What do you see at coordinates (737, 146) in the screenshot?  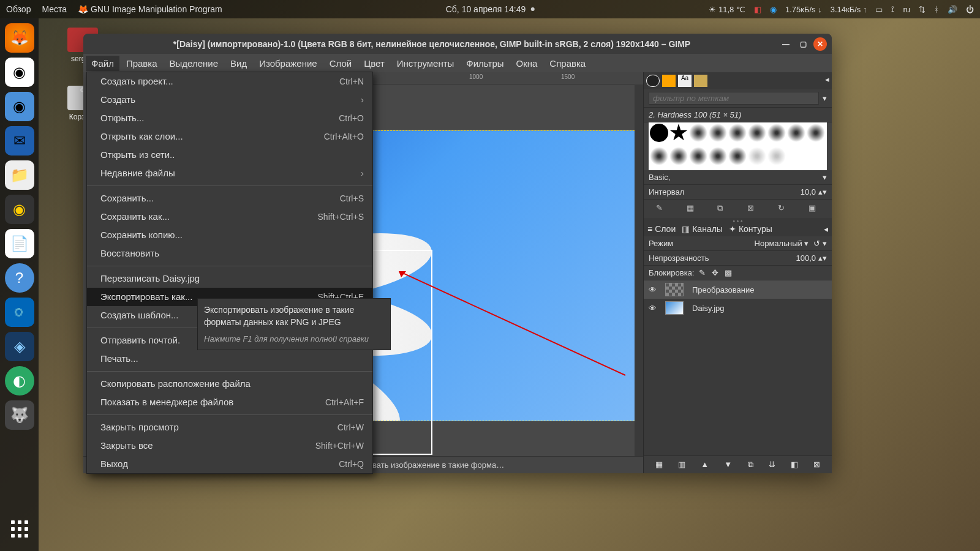 I see `brush-grid` at bounding box center [737, 146].